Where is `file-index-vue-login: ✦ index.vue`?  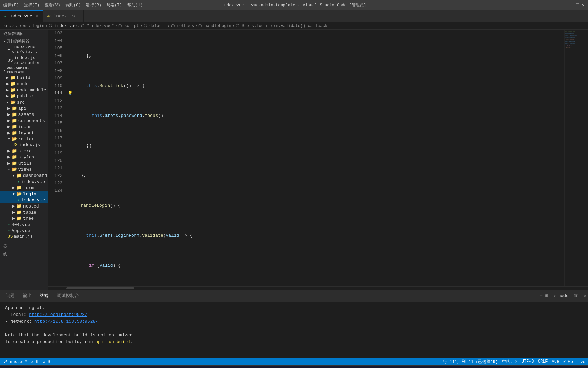 file-index-vue-login: ✦ index.vue is located at coordinates (24, 200).